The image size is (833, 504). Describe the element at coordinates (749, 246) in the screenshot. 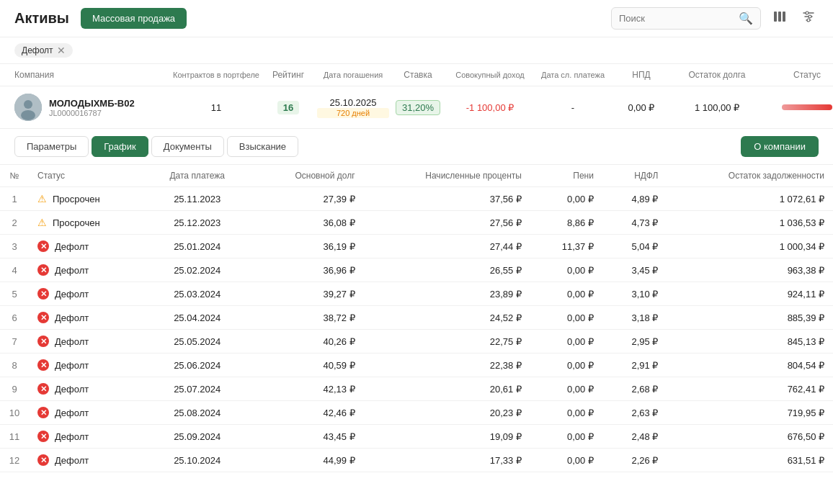

I see `cell-remainder: 1 000,34 ₽` at that location.